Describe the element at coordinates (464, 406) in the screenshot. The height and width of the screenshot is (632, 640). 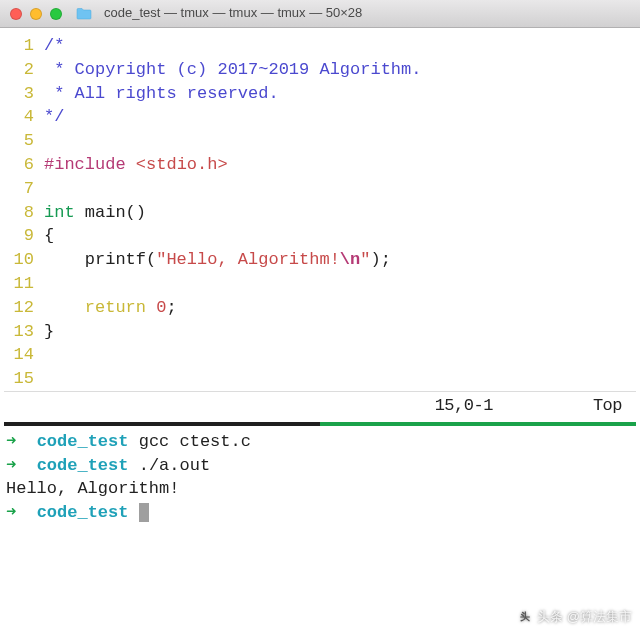
I see `cursor-position: 15,0-1` at that location.